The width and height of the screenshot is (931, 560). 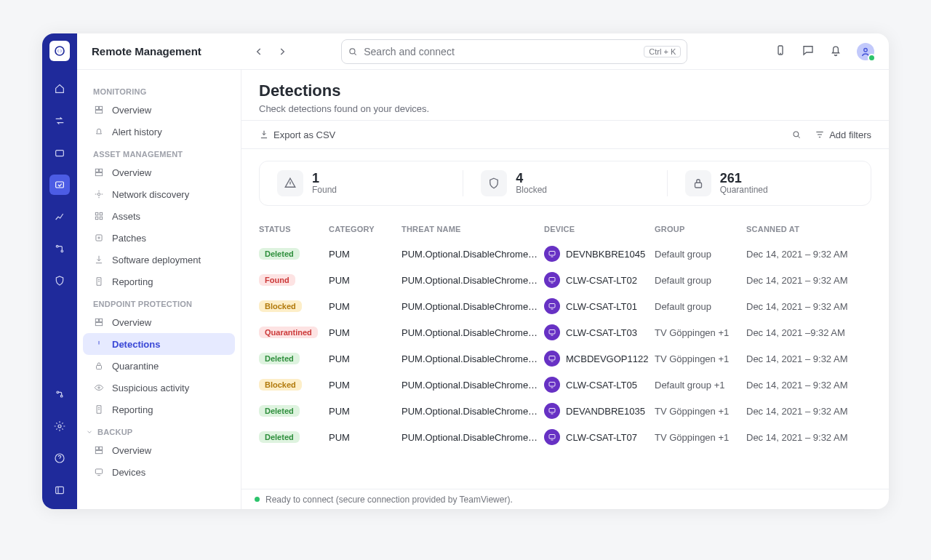 I want to click on avatar, so click(x=866, y=52).